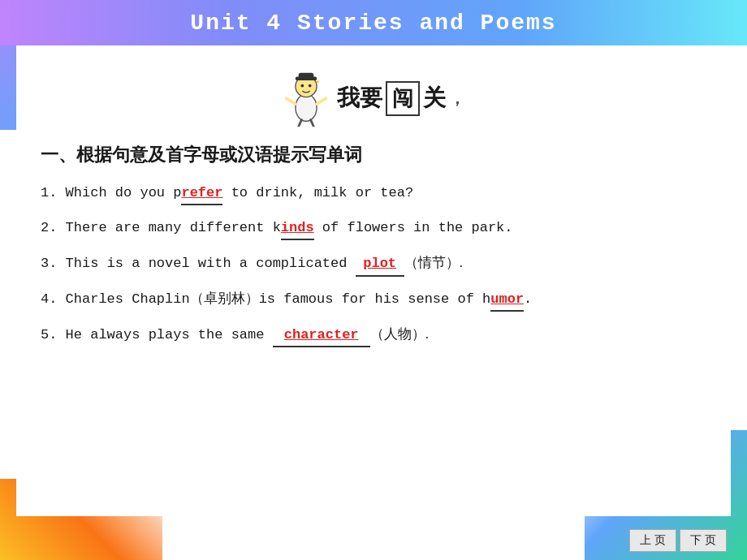  I want to click on q5-hint: （人物）., so click(399, 334).